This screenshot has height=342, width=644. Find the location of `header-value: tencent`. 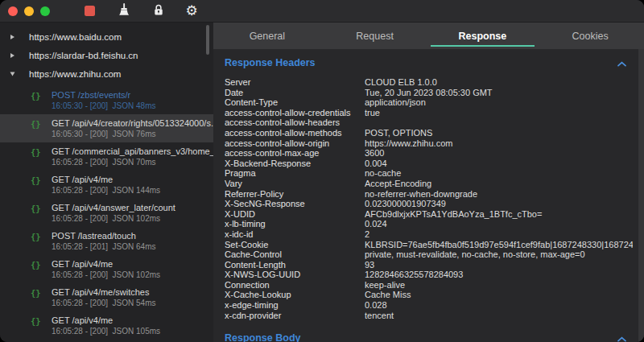

header-value: tencent is located at coordinates (499, 315).